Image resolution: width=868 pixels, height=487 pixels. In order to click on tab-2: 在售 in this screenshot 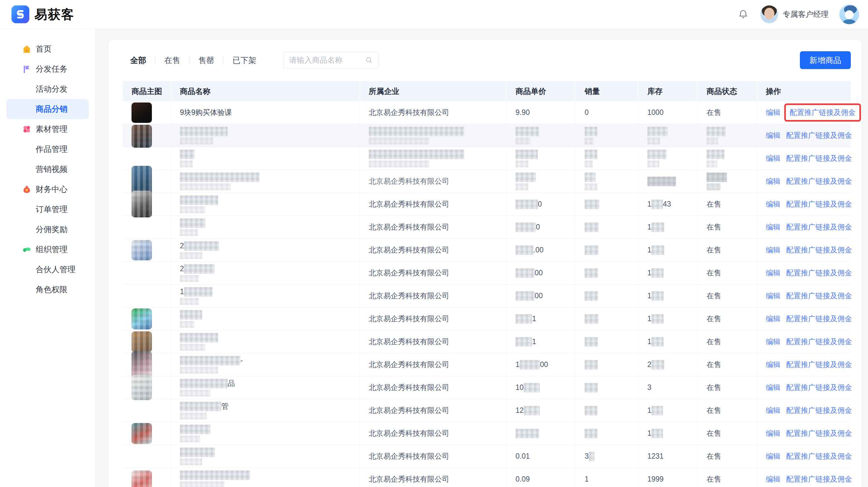, I will do `click(172, 61)`.